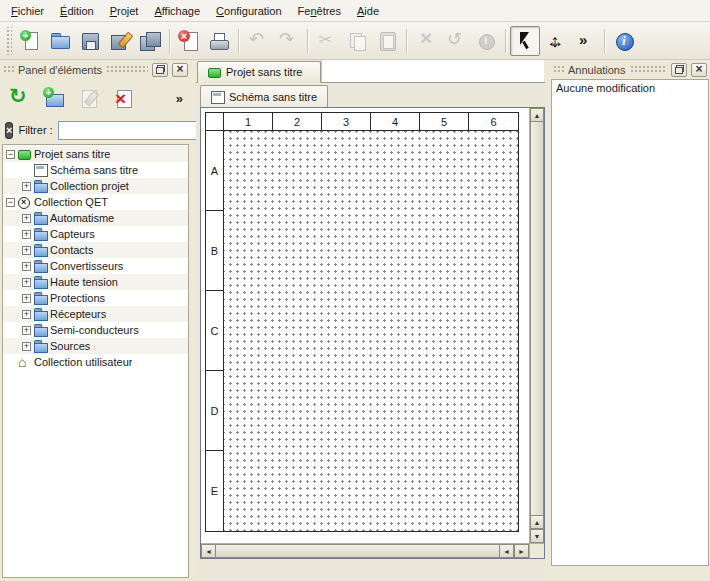  What do you see at coordinates (124, 98) in the screenshot?
I see `delete-element-button` at bounding box center [124, 98].